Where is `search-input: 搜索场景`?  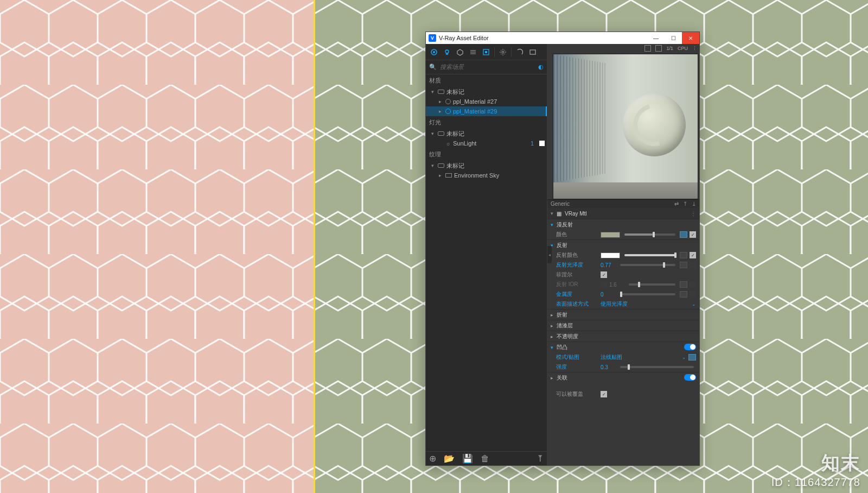
search-input: 搜索场景 is located at coordinates (487, 67).